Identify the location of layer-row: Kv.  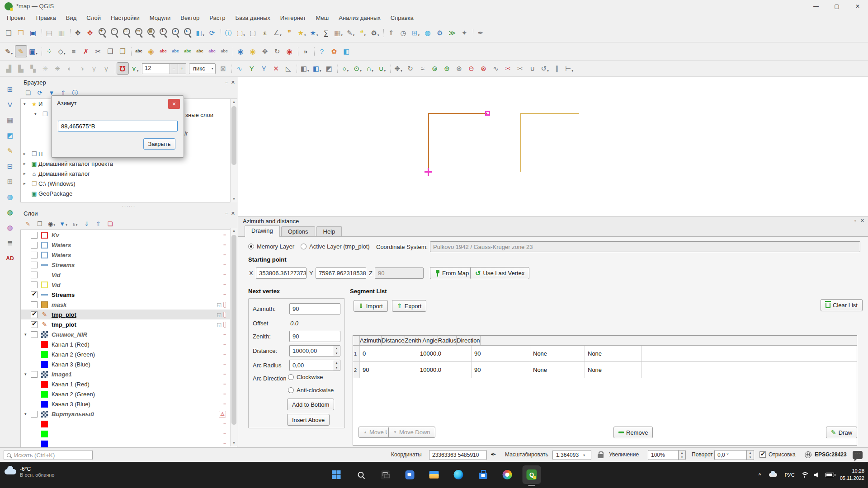
(129, 235).